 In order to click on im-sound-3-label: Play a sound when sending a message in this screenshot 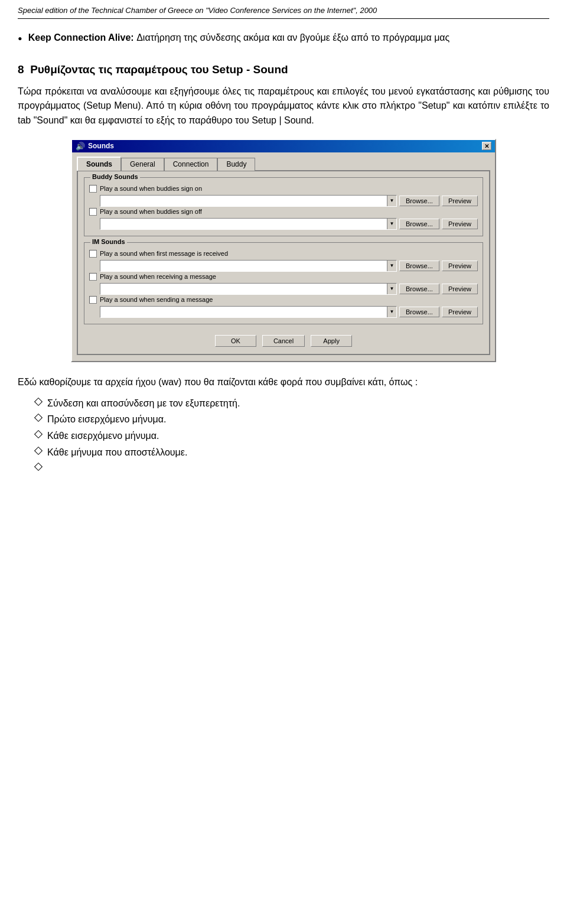, I will do `click(289, 300)`.